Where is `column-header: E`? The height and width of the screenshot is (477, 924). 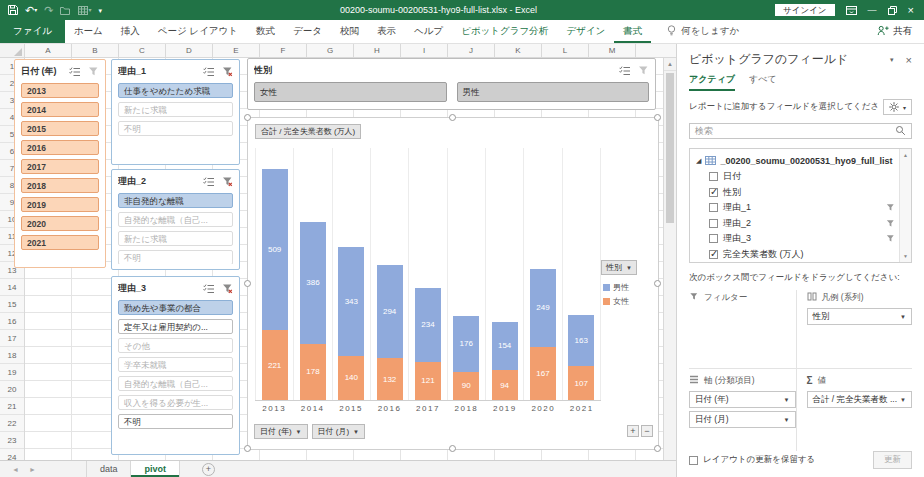
column-header: E is located at coordinates (236, 50).